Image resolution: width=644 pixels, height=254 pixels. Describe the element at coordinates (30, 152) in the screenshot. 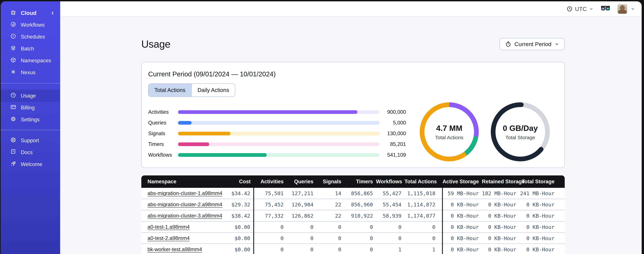

I see `sidebar-nav-footer: Support Docs` at that location.